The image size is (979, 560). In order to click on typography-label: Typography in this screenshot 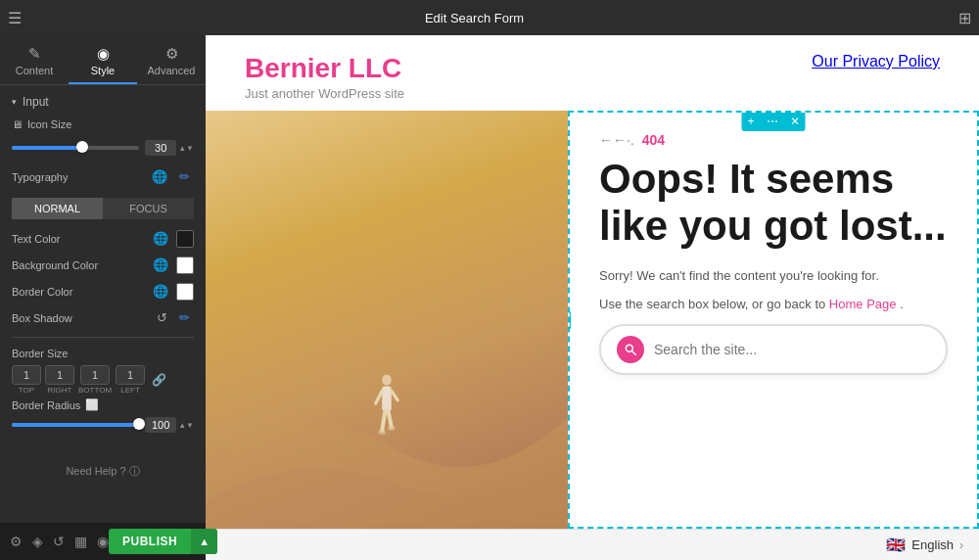, I will do `click(39, 177)`.